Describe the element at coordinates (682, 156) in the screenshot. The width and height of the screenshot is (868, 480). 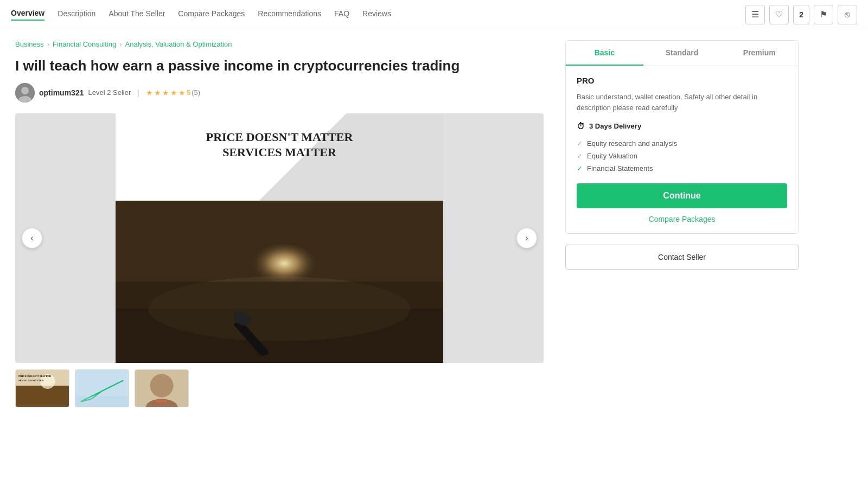
I see `feature-item-2: ✓ Equity Valuation` at that location.